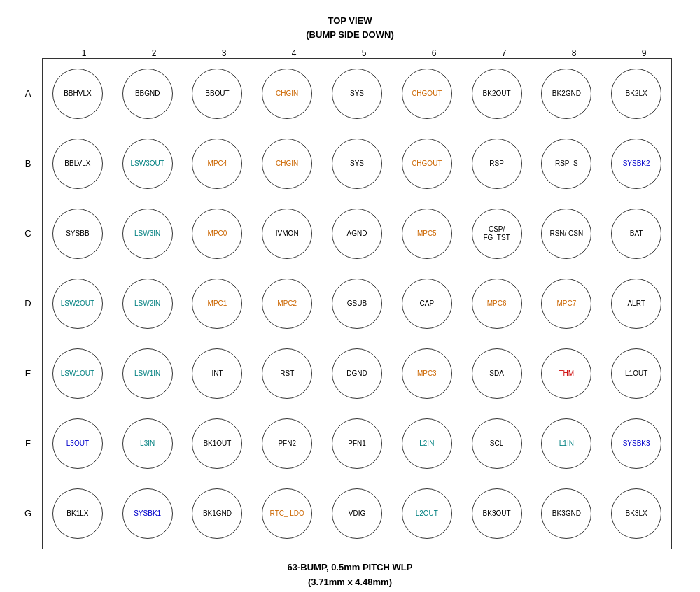  I want to click on bump-circle: SCL, so click(497, 444).